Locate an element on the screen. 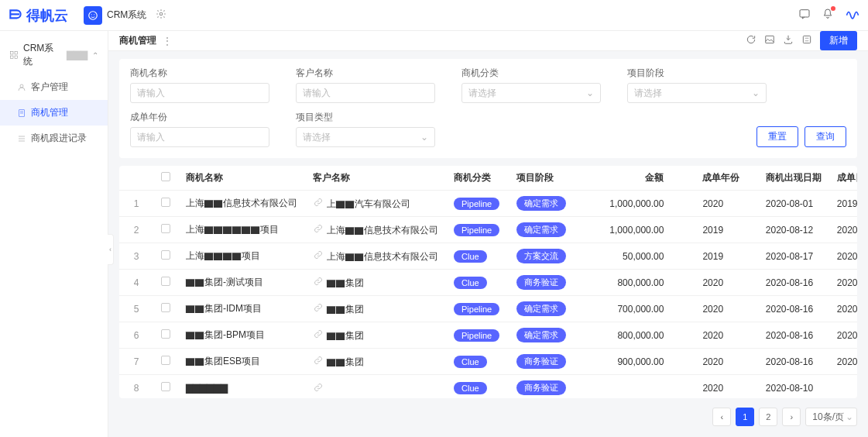 The image size is (868, 437). col-proj-stage: 项目阶段 is located at coordinates (541, 178).